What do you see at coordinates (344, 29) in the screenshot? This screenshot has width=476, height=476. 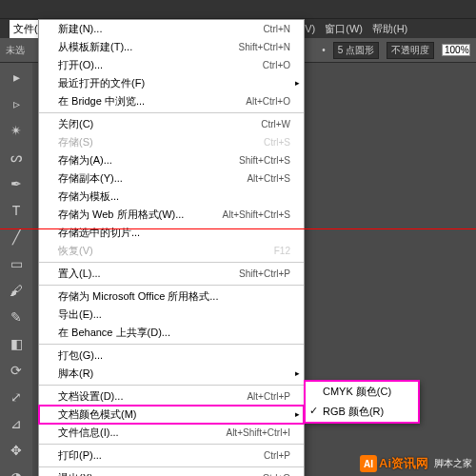 I see `menu-window: 窗口(W)` at bounding box center [344, 29].